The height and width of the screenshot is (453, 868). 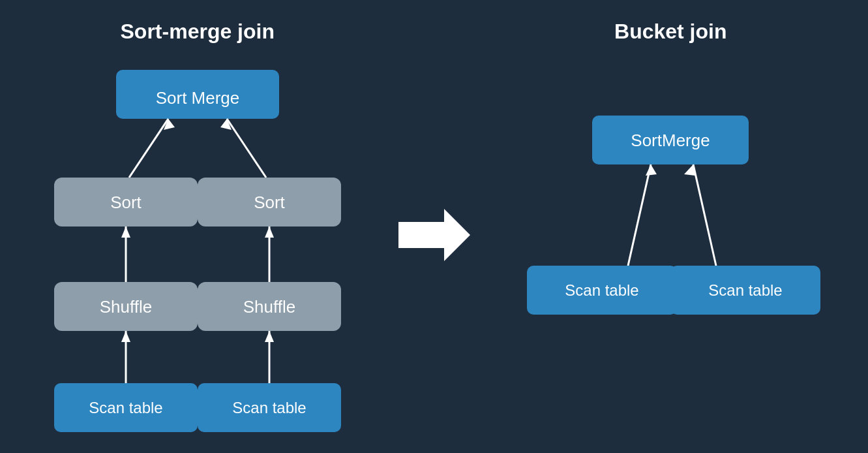 What do you see at coordinates (670, 140) in the screenshot?
I see `sort-merge-bucket-label: SortMerge` at bounding box center [670, 140].